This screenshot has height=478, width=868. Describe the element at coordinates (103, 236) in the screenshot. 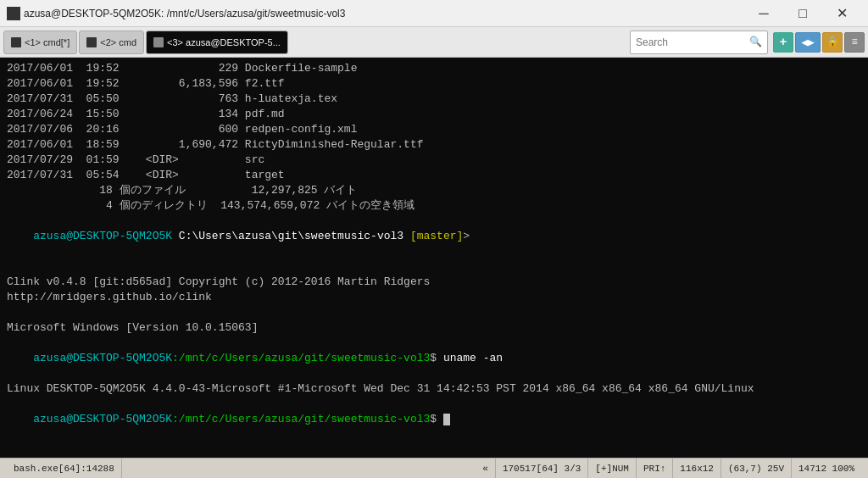

I see `prompt1-user: azusa@DESKTOP-5QM2O5K` at that location.